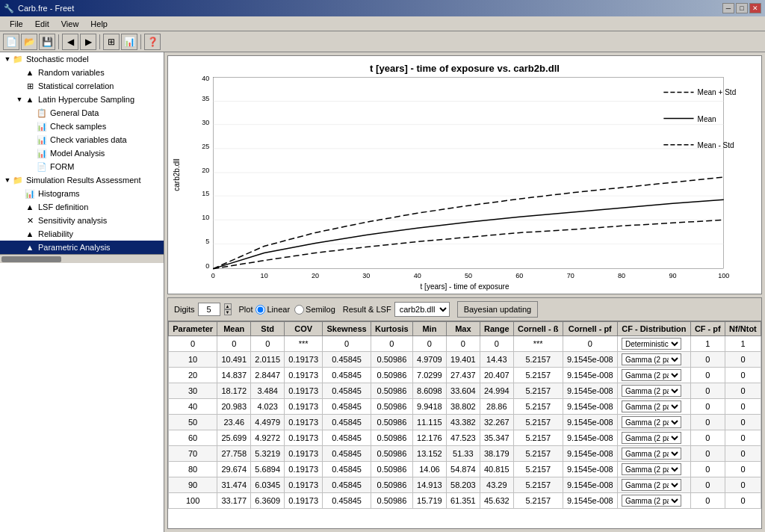 The image size is (765, 532). What do you see at coordinates (315, 309) in the screenshot?
I see `semilog-option: Semilog` at bounding box center [315, 309].